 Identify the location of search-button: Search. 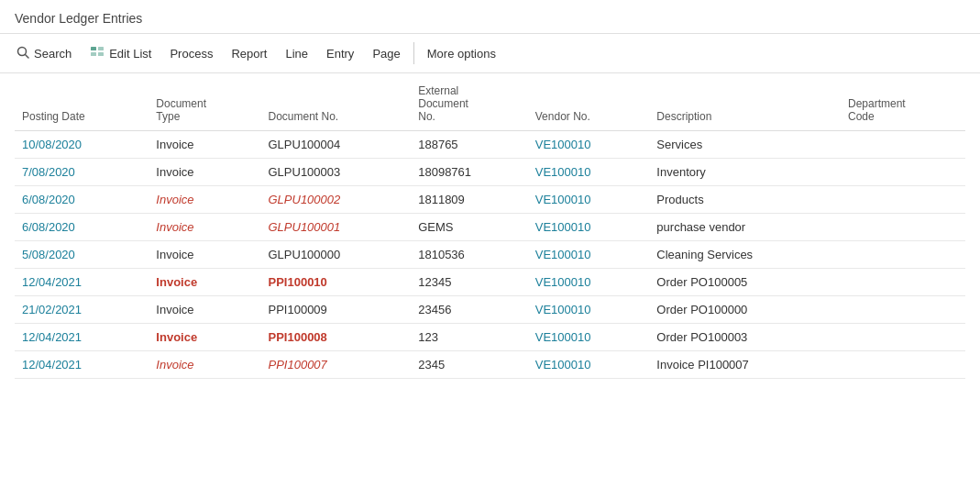
(44, 53).